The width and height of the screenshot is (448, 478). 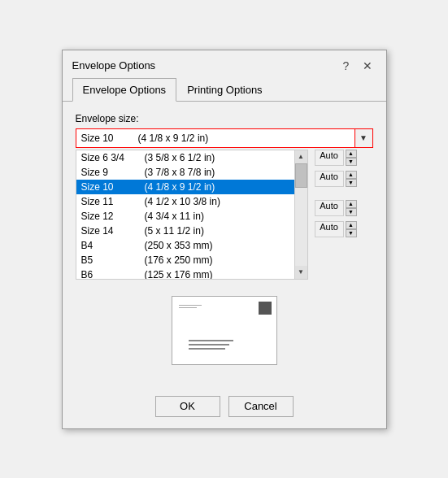 I want to click on size-list: Size 6 3/4(3 5/8 x 6 1/2 in)Size 9(3 7/8…, so click(x=185, y=215).